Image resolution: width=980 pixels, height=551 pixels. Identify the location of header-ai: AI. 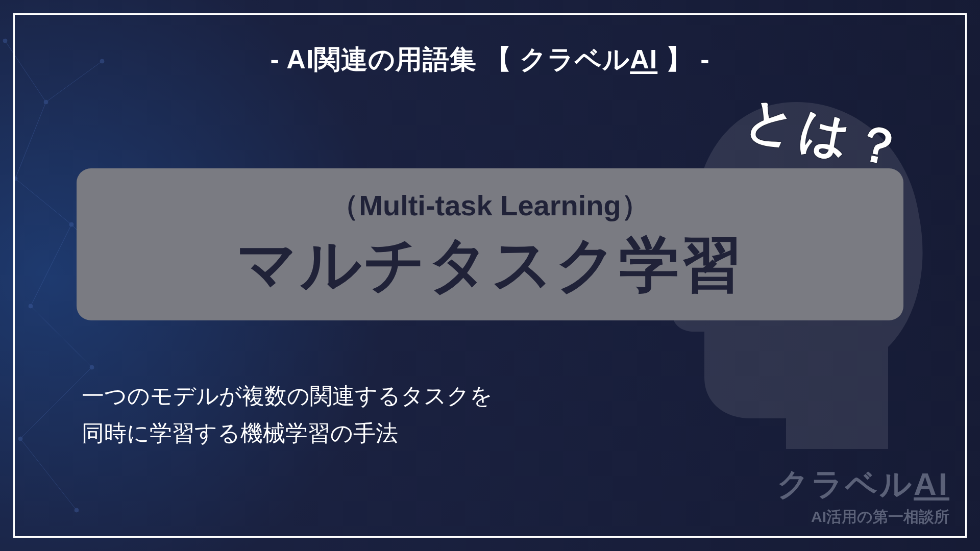
(644, 59).